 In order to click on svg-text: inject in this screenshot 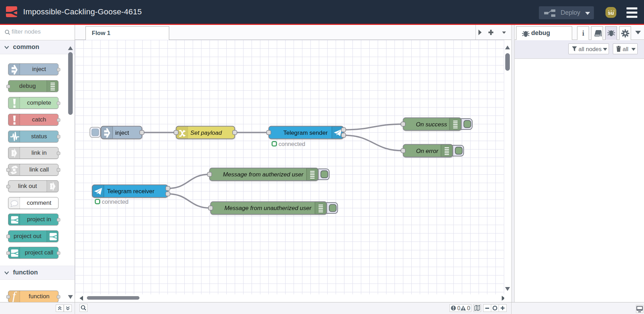, I will do `click(122, 133)`.